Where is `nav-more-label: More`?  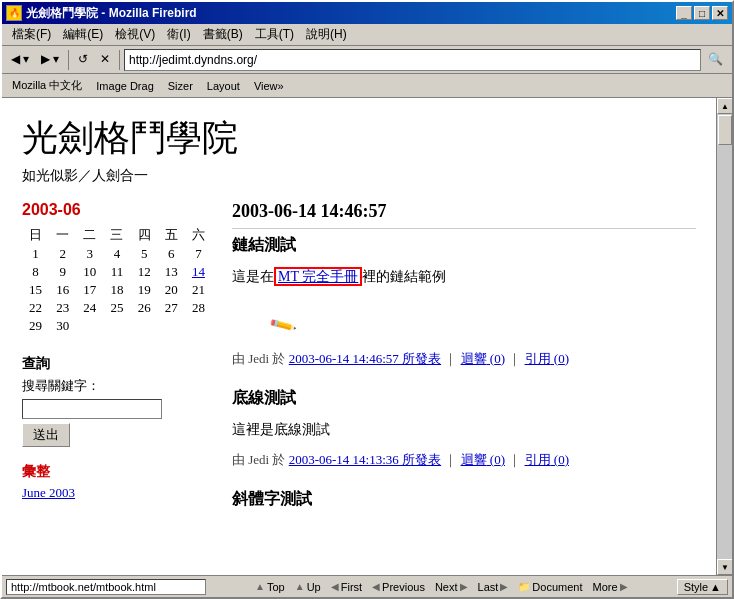 nav-more-label: More is located at coordinates (604, 587).